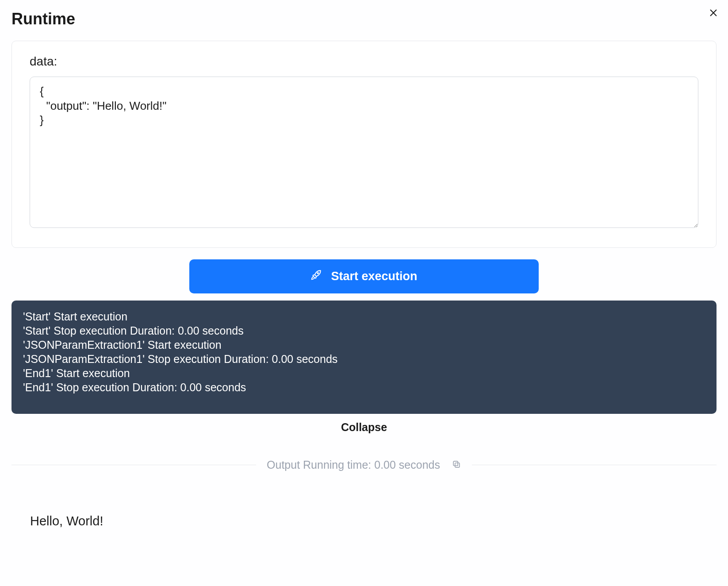  I want to click on divider-line-right, so click(594, 465).